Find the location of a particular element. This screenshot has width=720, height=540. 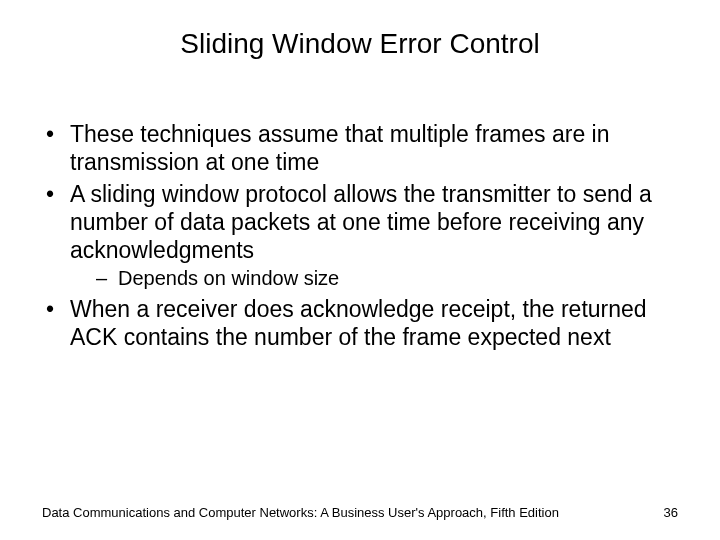

slide-title: Sliding Window Error Control is located at coordinates (360, 44).